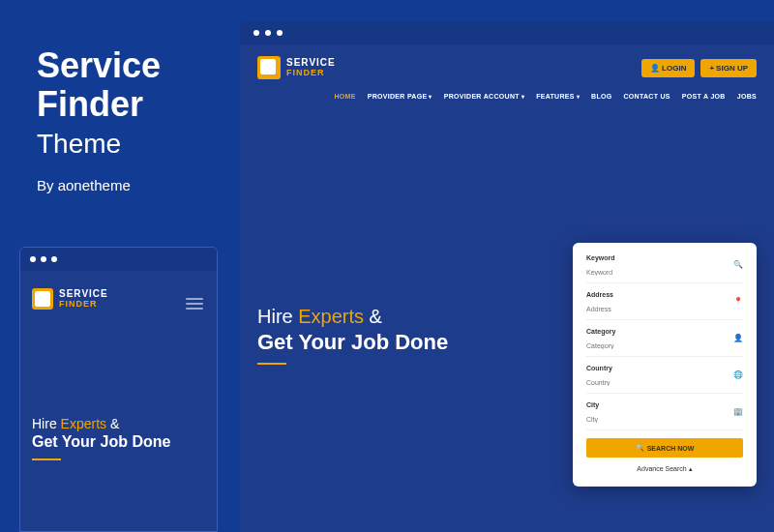  I want to click on login-label: LOGIN, so click(673, 68).